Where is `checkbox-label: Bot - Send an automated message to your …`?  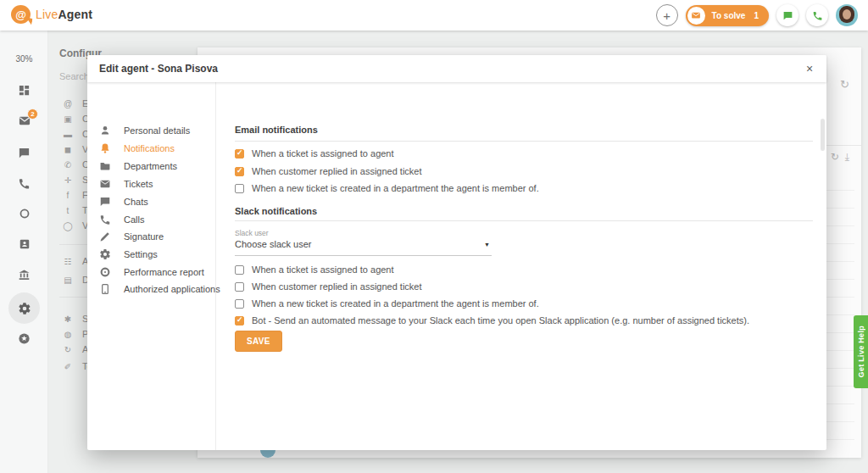
checkbox-label: Bot - Send an automated message to your … is located at coordinates (500, 320).